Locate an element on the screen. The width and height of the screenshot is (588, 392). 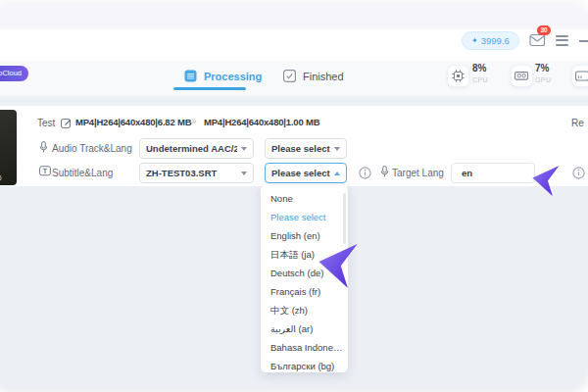
tab-processing-label: Processing is located at coordinates (233, 76).